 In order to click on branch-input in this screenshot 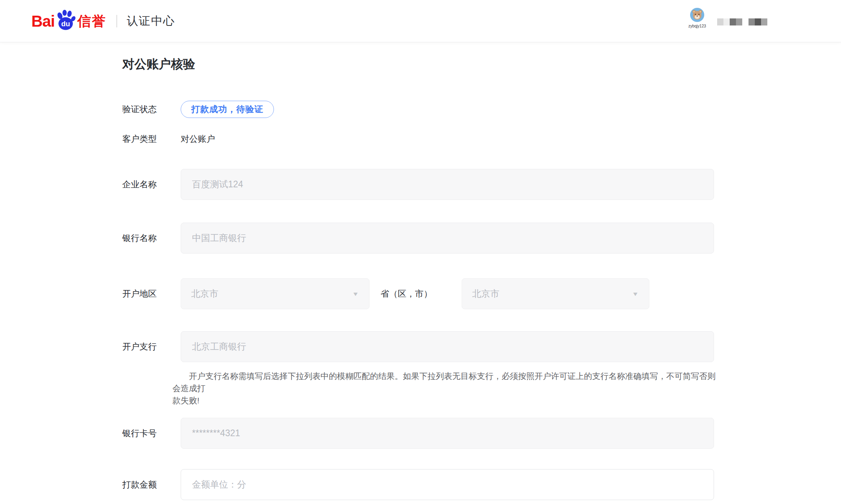, I will do `click(448, 346)`.